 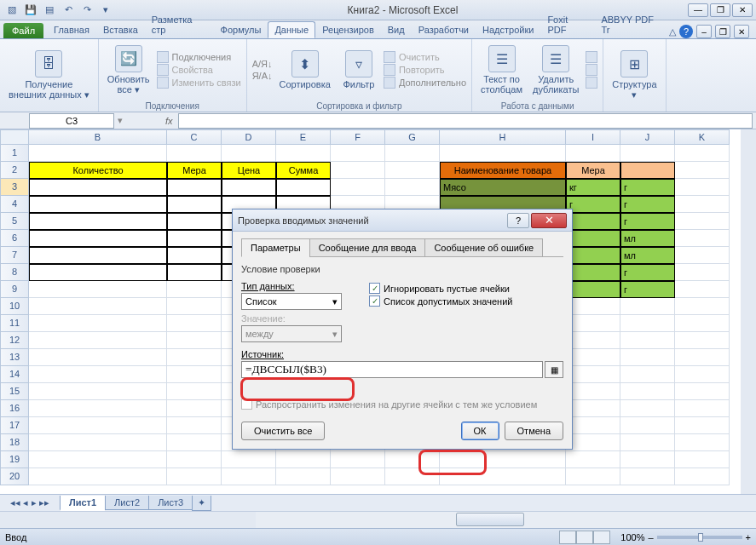 What do you see at coordinates (14, 375) in the screenshot?
I see `row-header: 14` at bounding box center [14, 375].